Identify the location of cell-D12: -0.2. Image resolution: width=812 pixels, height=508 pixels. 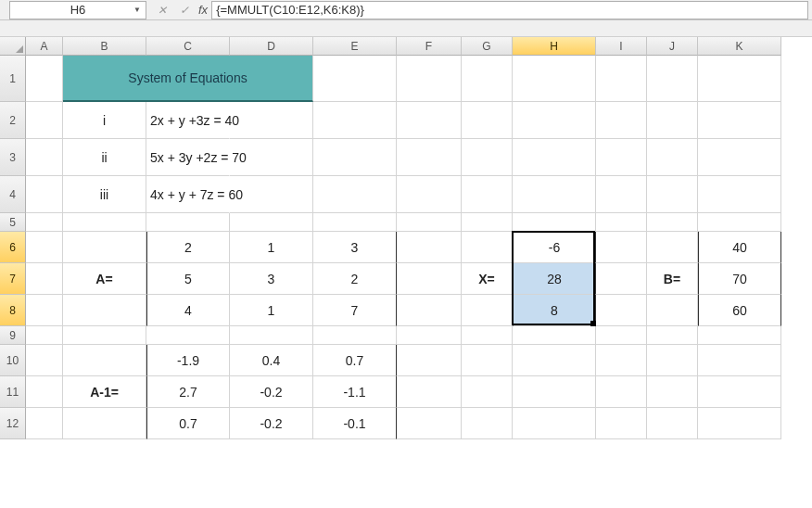
(272, 424).